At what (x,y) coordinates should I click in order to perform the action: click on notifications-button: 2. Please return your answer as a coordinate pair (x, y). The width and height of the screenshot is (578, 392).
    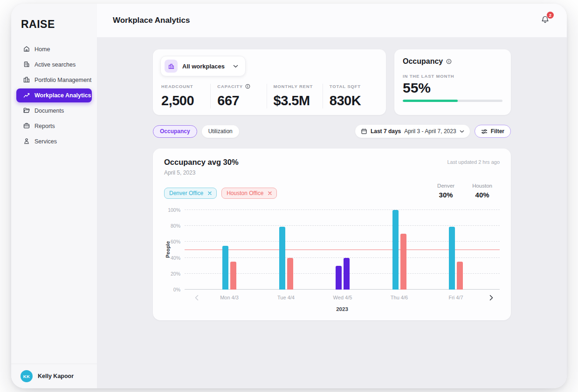
    Looking at the image, I should click on (545, 20).